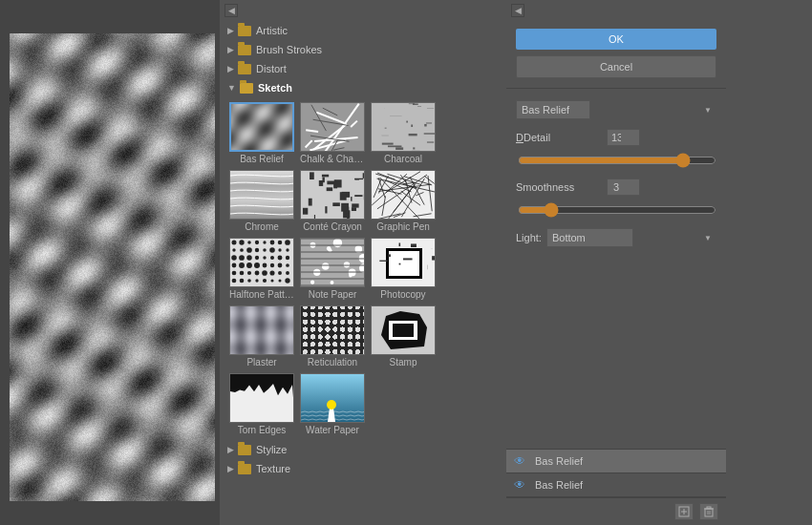 This screenshot has width=812, height=525. I want to click on label-water-paper: Water Paper, so click(332, 430).